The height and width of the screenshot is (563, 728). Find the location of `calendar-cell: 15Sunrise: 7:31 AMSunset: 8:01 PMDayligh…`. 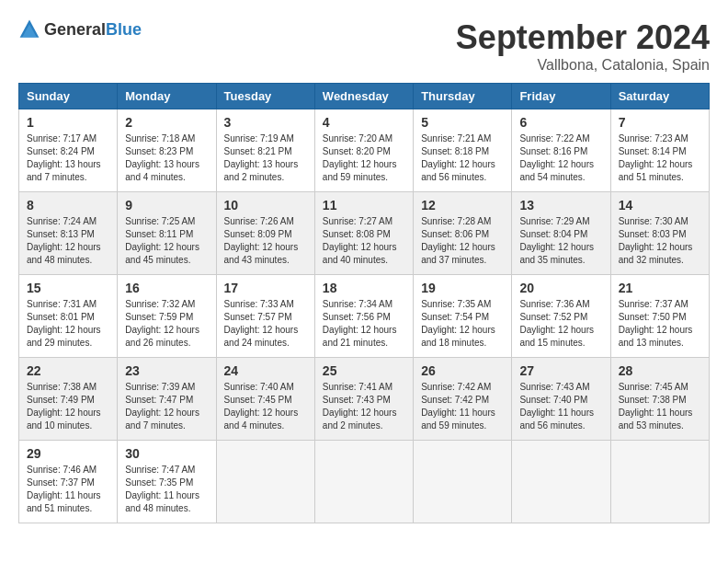

calendar-cell: 15Sunrise: 7:31 AMSunset: 8:01 PMDayligh… is located at coordinates (68, 316).